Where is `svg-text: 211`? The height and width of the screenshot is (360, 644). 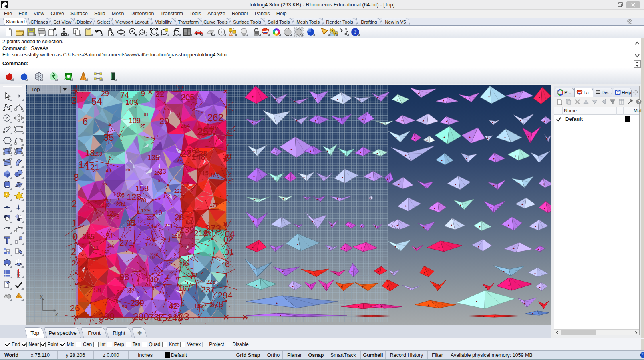
svg-text: 211 is located at coordinates (169, 226).